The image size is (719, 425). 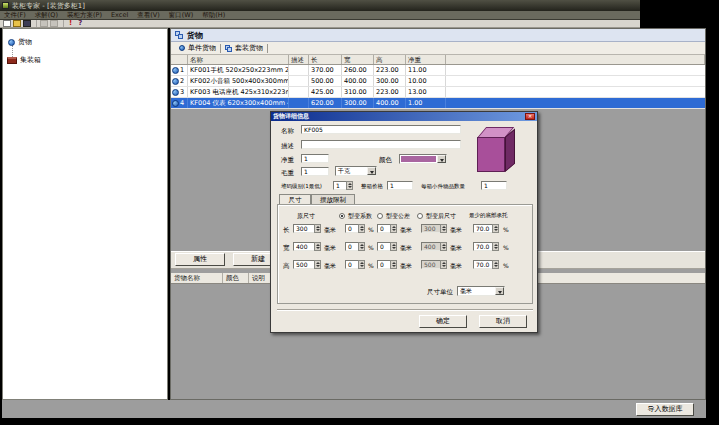 I want to click on col-length: 长, so click(x=326, y=60).